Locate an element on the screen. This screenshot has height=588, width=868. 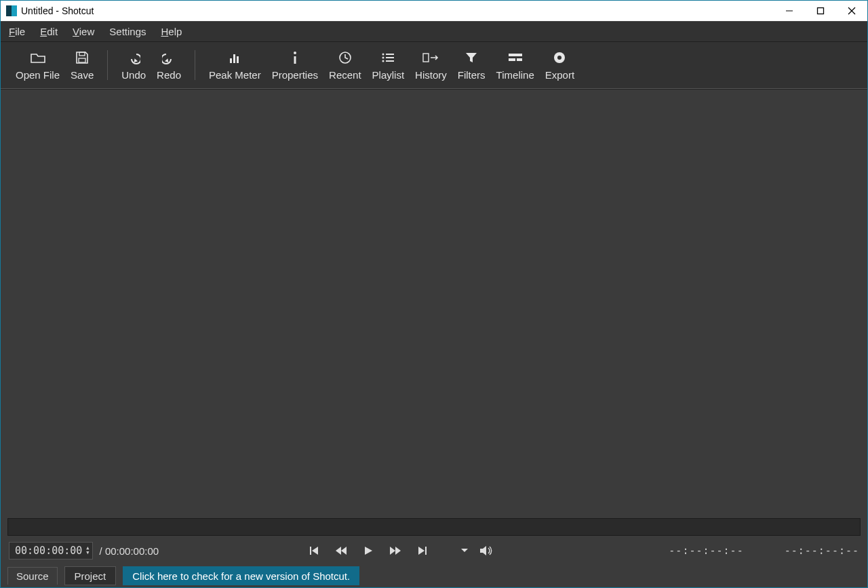
current-timecode-input: 00:00:00:00 ▲▼ is located at coordinates (51, 551).